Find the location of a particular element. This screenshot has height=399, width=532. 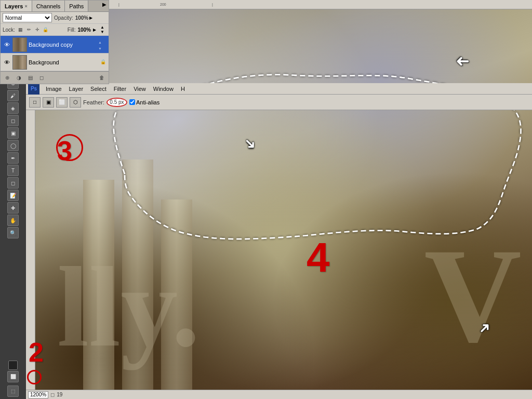

eyedropper-tool: ✚ is located at coordinates (13, 208).